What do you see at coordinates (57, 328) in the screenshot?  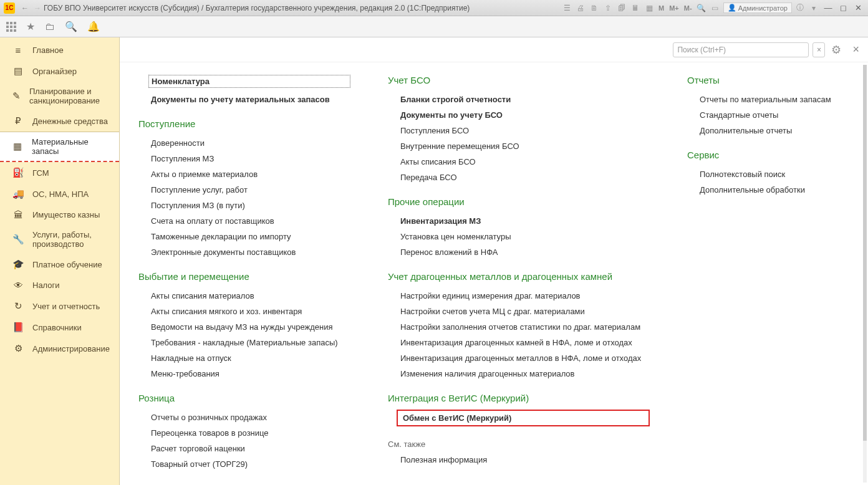 I see `sidebar-label: Справочники` at bounding box center [57, 328].